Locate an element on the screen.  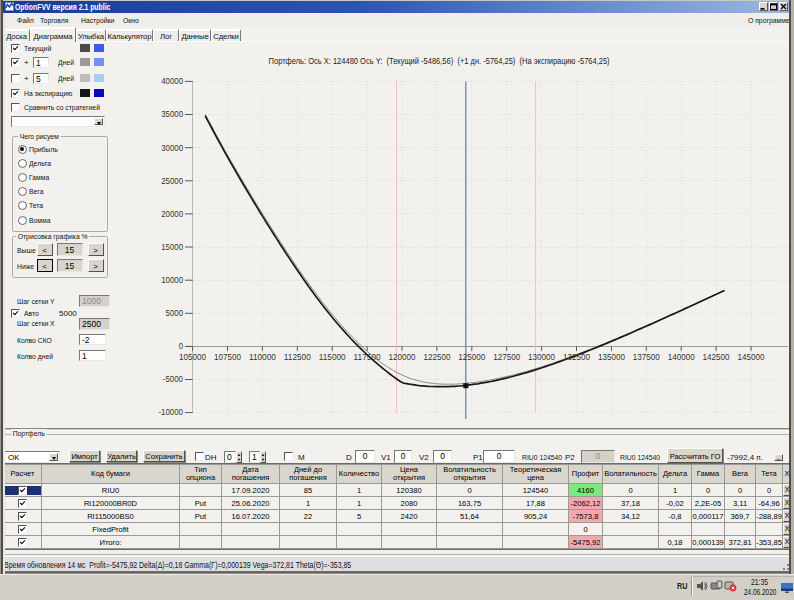
svg-text: 10000 is located at coordinates (172, 280).